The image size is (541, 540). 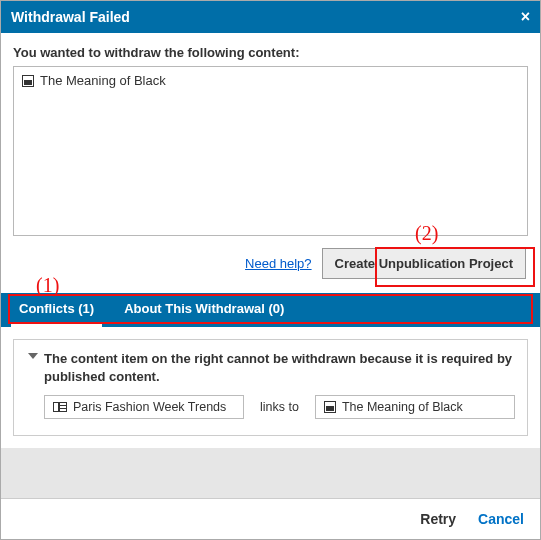 What do you see at coordinates (70, 17) in the screenshot?
I see `dialog-title: Withdrawal Failed` at bounding box center [70, 17].